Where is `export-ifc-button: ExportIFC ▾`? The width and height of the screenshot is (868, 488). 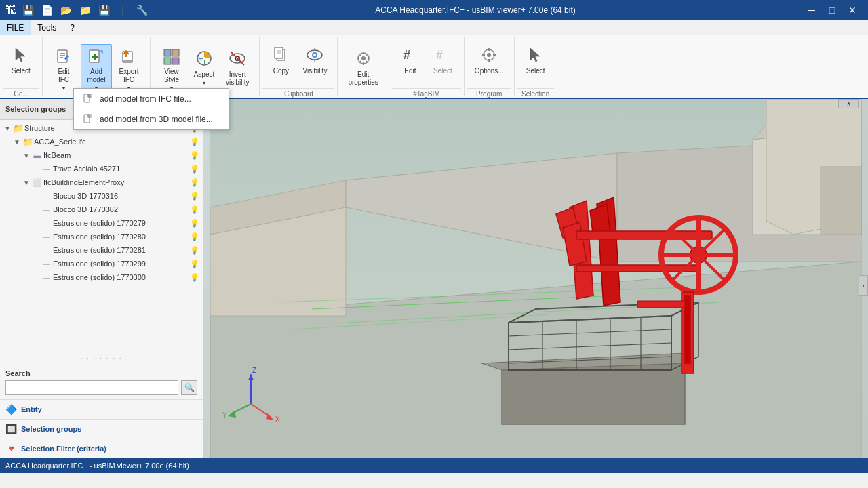
export-ifc-button: ExportIFC ▾ is located at coordinates (129, 67).